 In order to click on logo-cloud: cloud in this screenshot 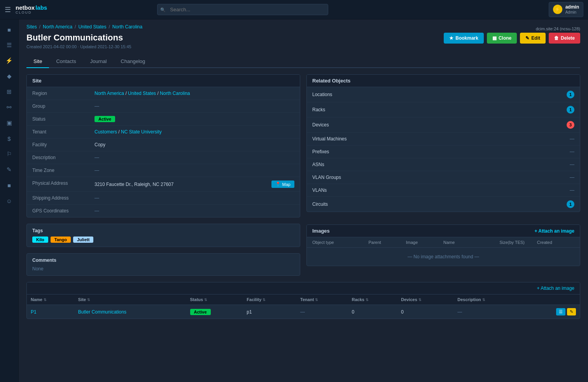, I will do `click(31, 12)`.